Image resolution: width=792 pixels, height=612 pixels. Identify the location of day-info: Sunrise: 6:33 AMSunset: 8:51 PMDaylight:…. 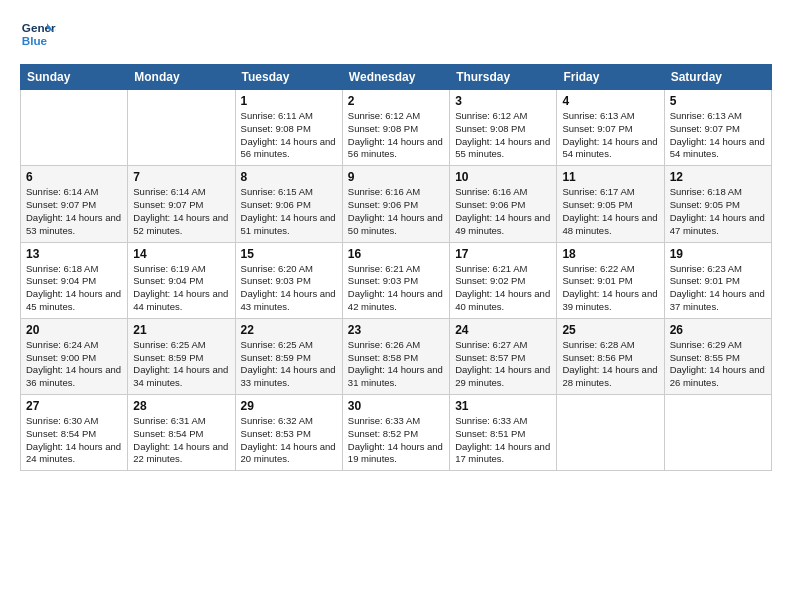
(503, 440).